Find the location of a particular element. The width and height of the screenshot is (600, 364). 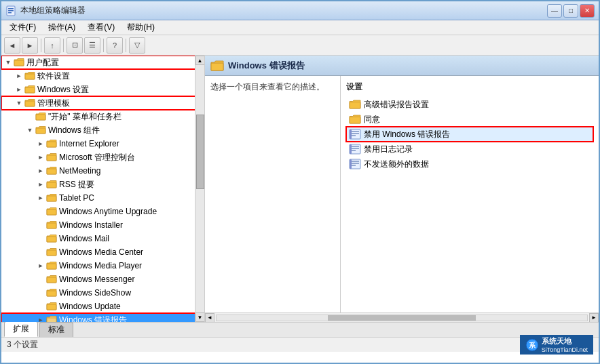

right-description: 选择一个项目来查看它的描述。 is located at coordinates (273, 194).